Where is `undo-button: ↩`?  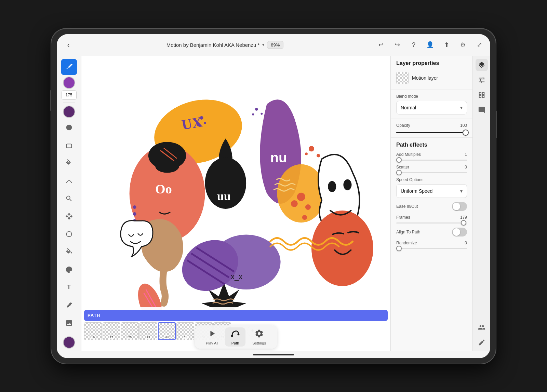
undo-button: ↩ is located at coordinates (381, 45).